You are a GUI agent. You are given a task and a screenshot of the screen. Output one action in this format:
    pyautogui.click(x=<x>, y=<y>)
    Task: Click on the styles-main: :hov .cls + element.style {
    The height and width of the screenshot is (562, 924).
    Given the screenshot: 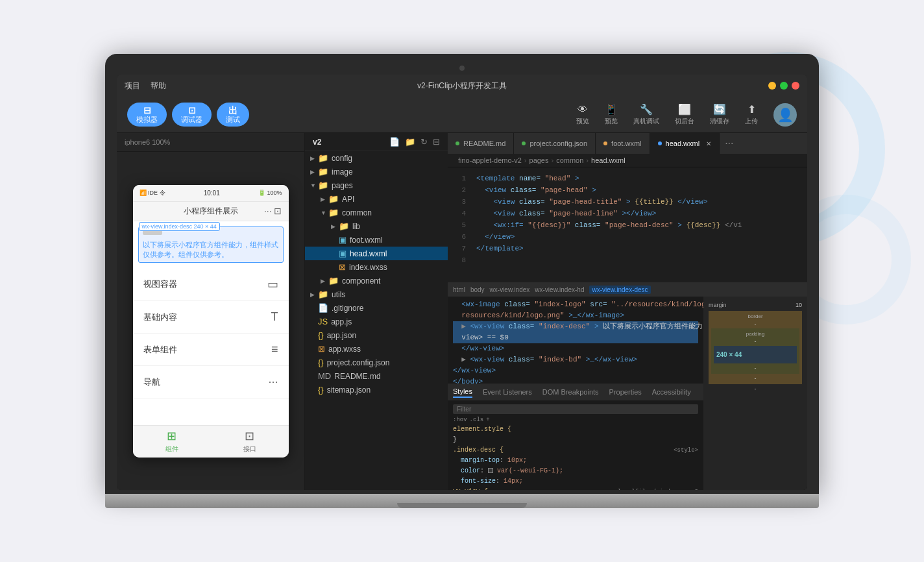 What is the action you would take?
    pyautogui.click(x=576, y=445)
    